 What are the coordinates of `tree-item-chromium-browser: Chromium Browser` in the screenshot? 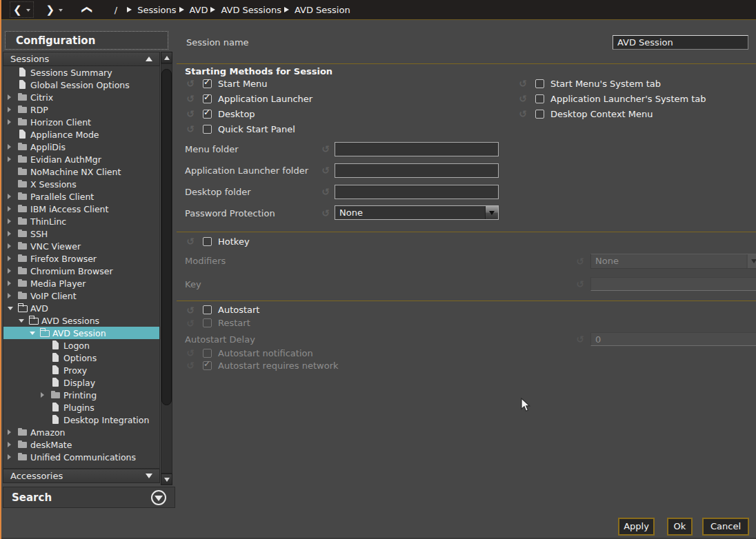 It's located at (81, 271).